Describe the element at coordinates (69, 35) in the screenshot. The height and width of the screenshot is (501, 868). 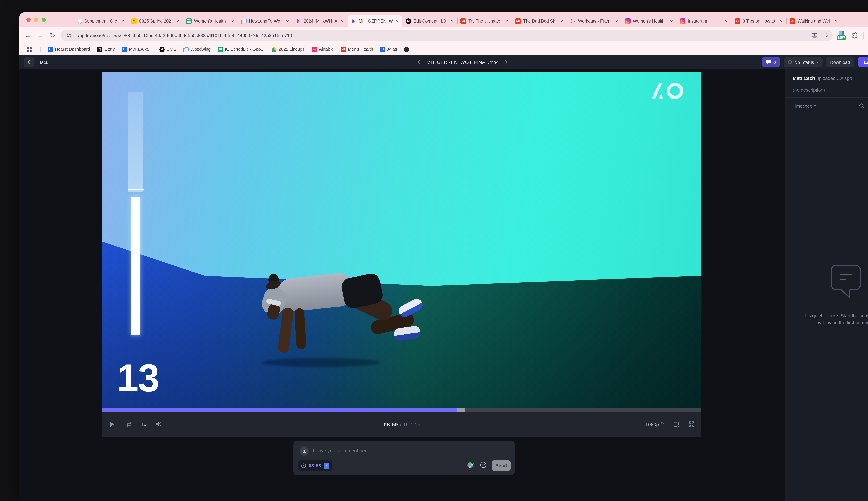
I see `site-info-icon` at that location.